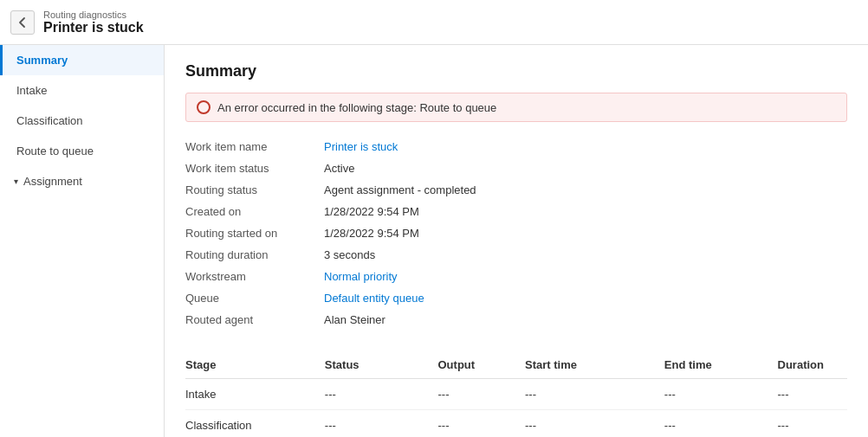 Image resolution: width=868 pixels, height=437 pixels. I want to click on header-text: Routing diagnostics Printer is stuck, so click(94, 22).